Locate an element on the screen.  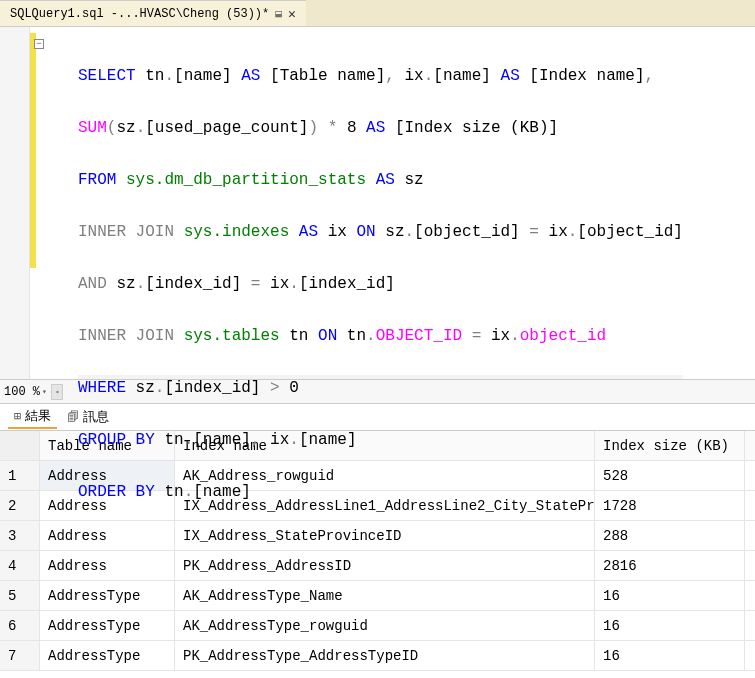
header-rownum is located at coordinates (20, 446).